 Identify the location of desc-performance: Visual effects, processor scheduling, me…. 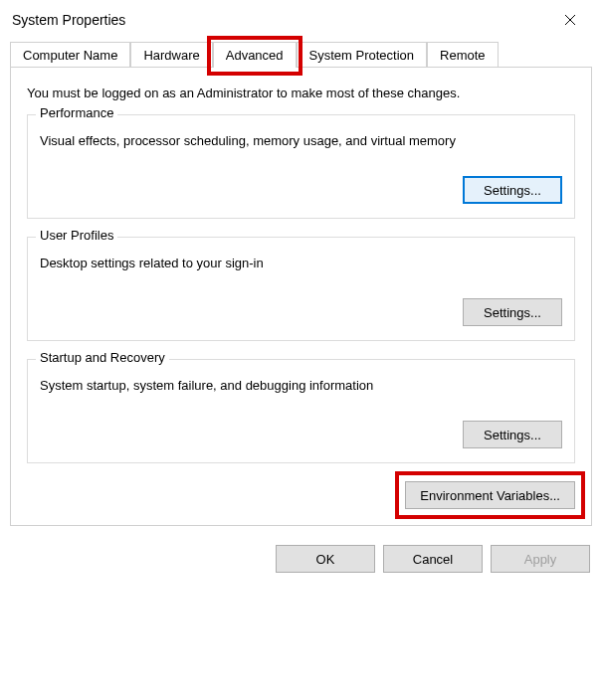
(301, 141).